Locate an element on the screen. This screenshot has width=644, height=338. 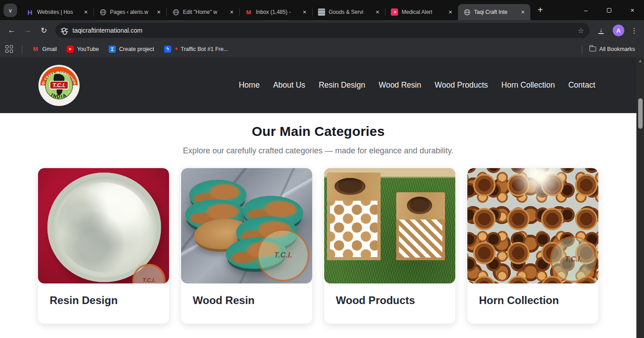
bookmark-label: Traffic Bot #1 Fre... is located at coordinates (204, 49).